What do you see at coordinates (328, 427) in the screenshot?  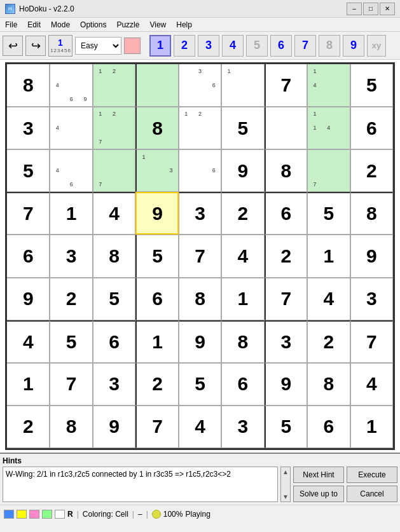 I see `cell-8-7: 6` at bounding box center [328, 427].